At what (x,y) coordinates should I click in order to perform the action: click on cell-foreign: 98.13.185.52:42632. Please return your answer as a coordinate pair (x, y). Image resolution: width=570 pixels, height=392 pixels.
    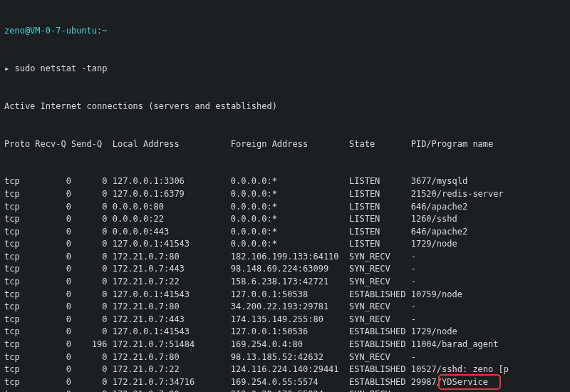
    Looking at the image, I should click on (290, 358).